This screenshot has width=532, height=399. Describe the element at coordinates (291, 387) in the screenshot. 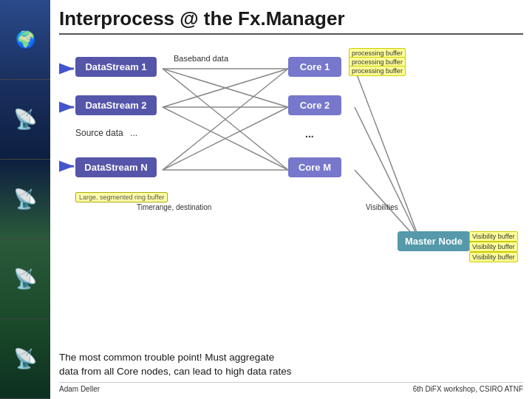

I see `footer: Adam Deller 6th DiFX workshop, CSIRO ATN…` at that location.